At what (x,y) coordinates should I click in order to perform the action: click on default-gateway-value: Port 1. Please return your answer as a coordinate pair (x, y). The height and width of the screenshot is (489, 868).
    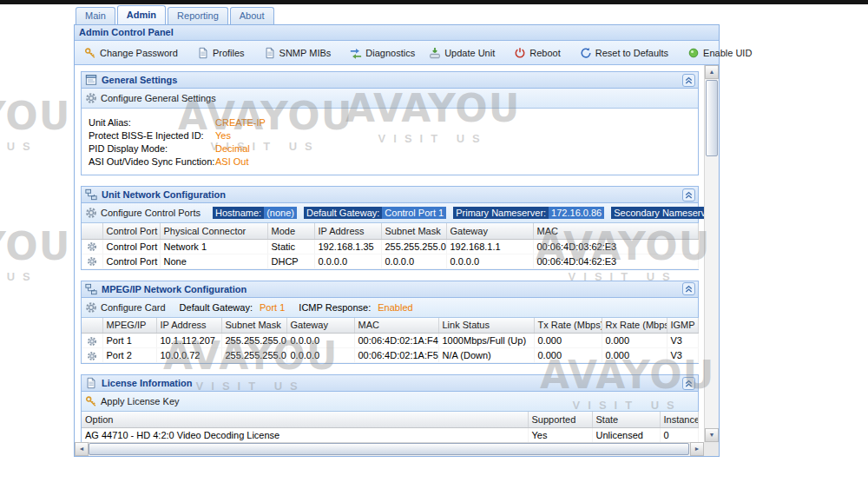
    Looking at the image, I should click on (273, 307).